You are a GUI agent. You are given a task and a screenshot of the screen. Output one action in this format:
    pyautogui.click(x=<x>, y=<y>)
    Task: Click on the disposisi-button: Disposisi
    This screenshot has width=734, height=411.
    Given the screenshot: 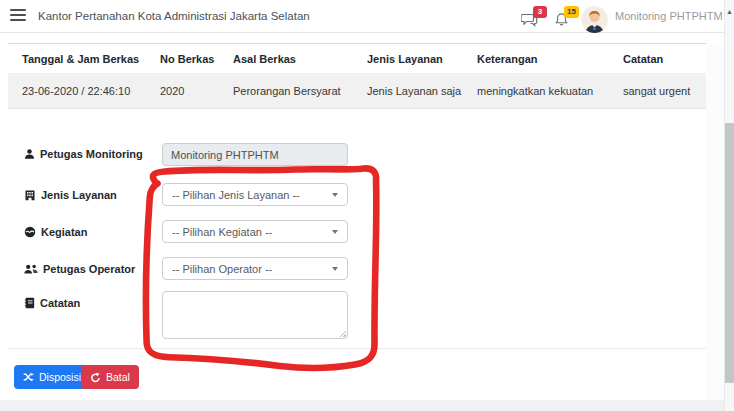 What is the action you would take?
    pyautogui.click(x=52, y=377)
    